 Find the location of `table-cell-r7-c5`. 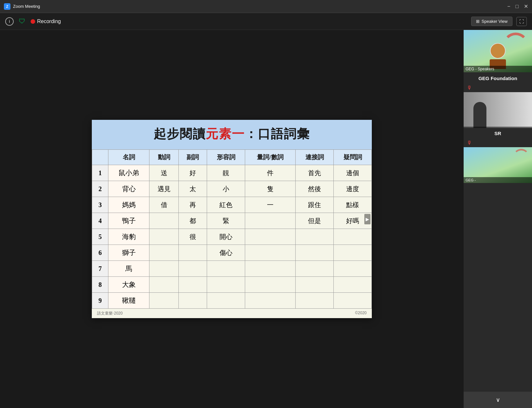

table-cell-r7-c5 is located at coordinates (270, 269).